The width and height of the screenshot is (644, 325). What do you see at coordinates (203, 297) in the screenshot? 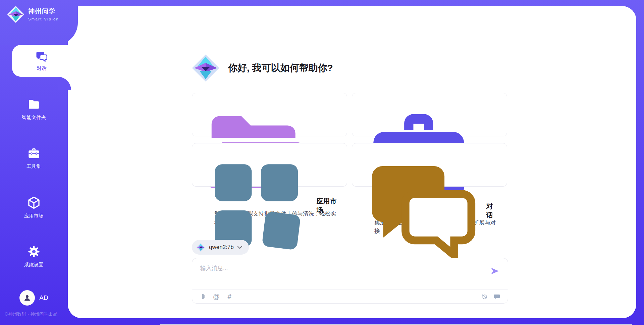
I see `paperclip-icon` at bounding box center [203, 297].